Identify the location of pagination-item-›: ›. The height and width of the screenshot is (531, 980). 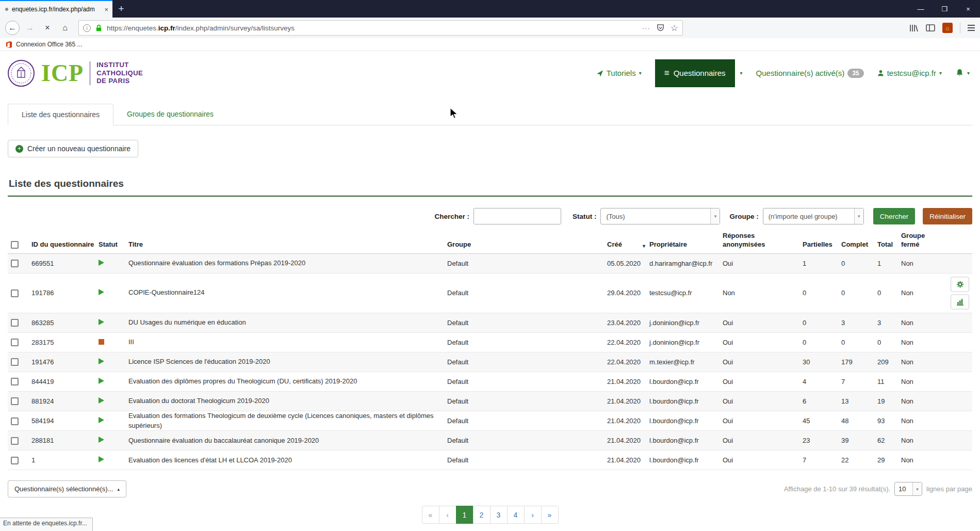
(533, 515).